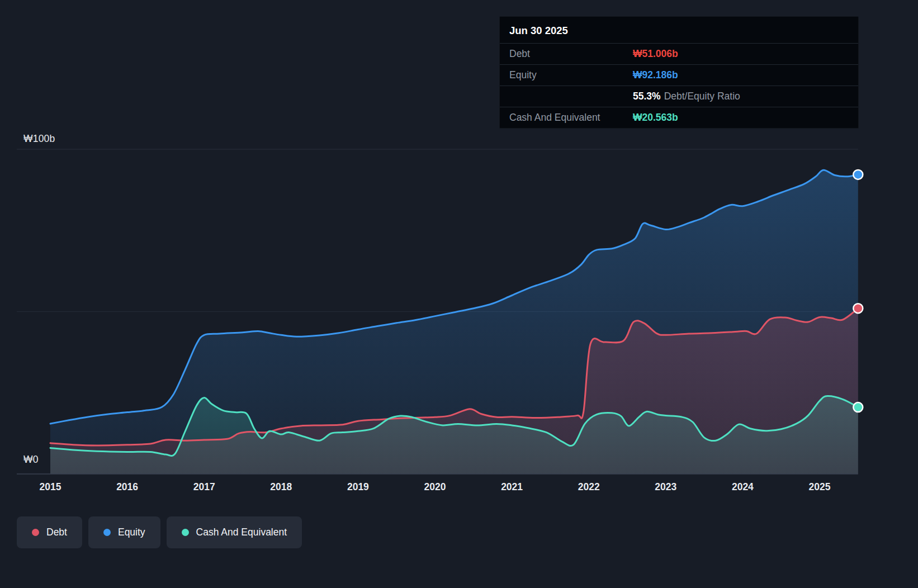  What do you see at coordinates (679, 73) in the screenshot?
I see `chart-tooltip: Jun 30 2025 Debt ₩51.006b Equity ₩92.186…` at bounding box center [679, 73].